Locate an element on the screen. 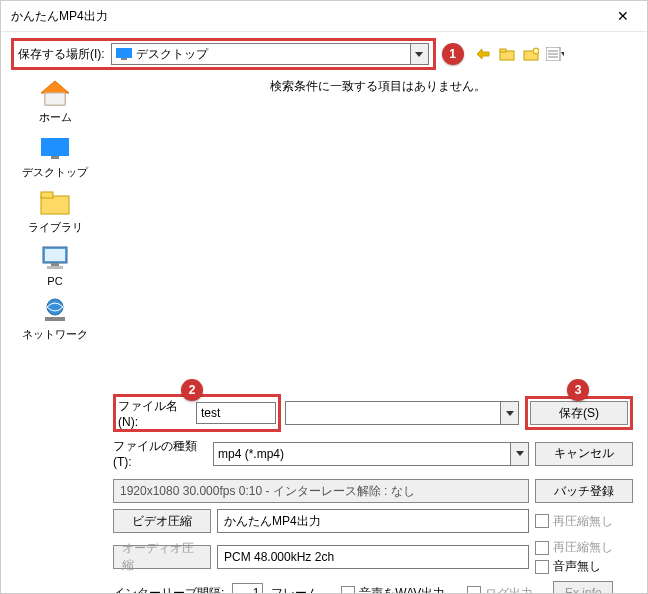  pc-icon is located at coordinates (55, 258).